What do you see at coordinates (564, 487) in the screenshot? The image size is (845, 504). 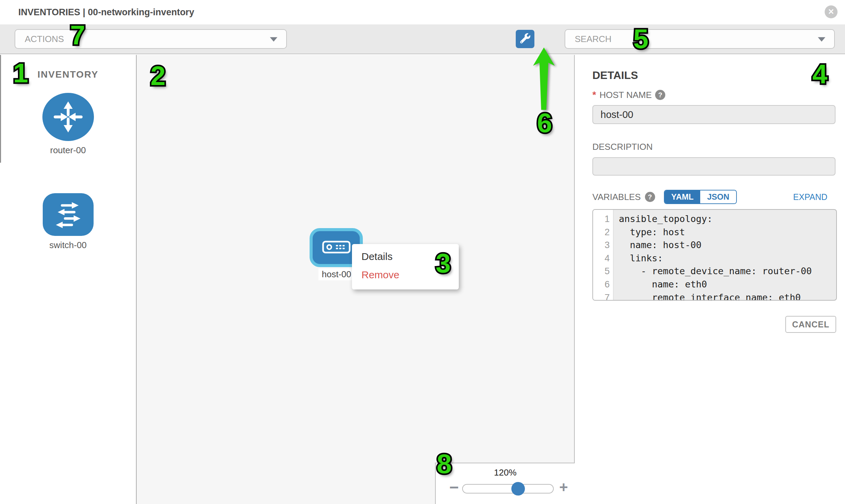 I see `zoom-in-icon: +` at bounding box center [564, 487].